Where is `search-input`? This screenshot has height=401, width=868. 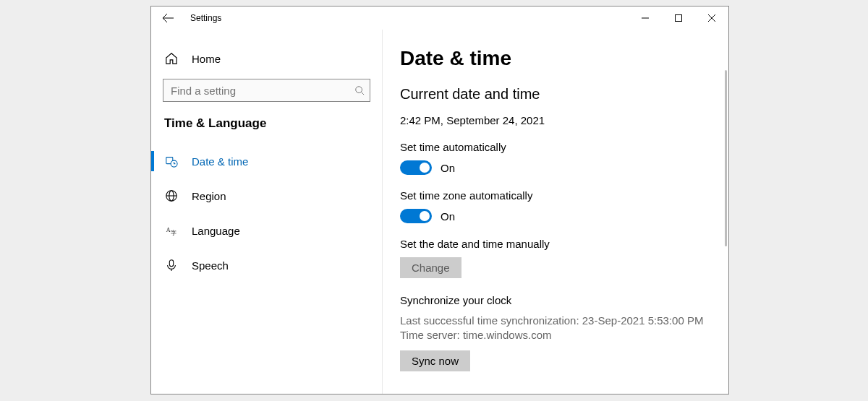 search-input is located at coordinates (256, 91).